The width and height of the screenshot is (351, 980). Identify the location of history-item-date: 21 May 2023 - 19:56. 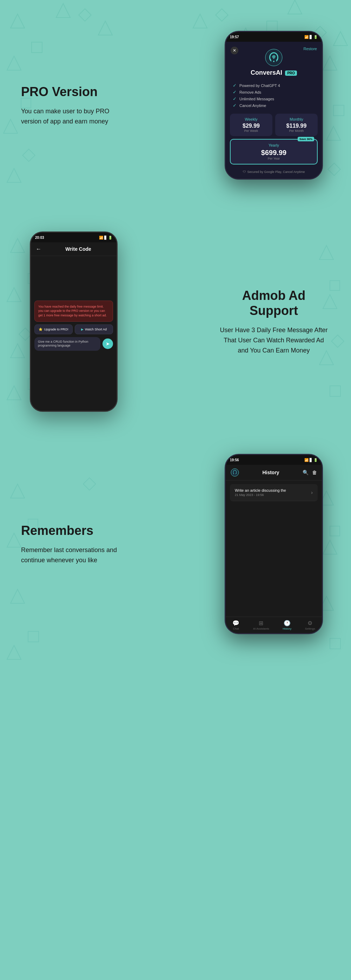
(260, 495).